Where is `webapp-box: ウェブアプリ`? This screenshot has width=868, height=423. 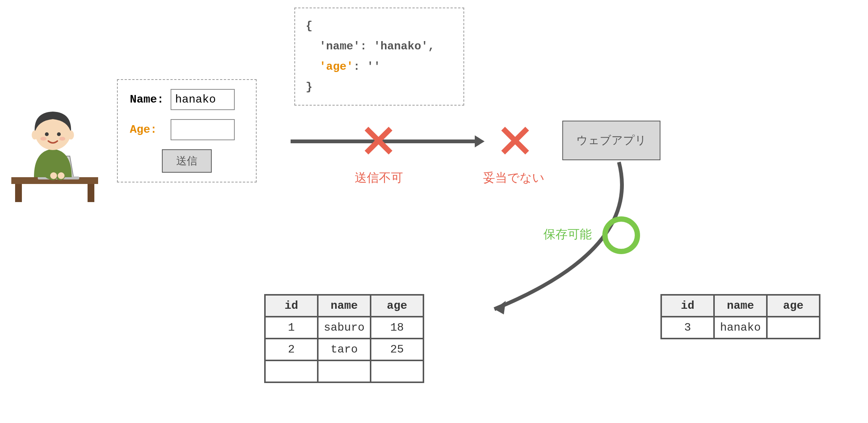
webapp-box: ウェブアプリ is located at coordinates (611, 140).